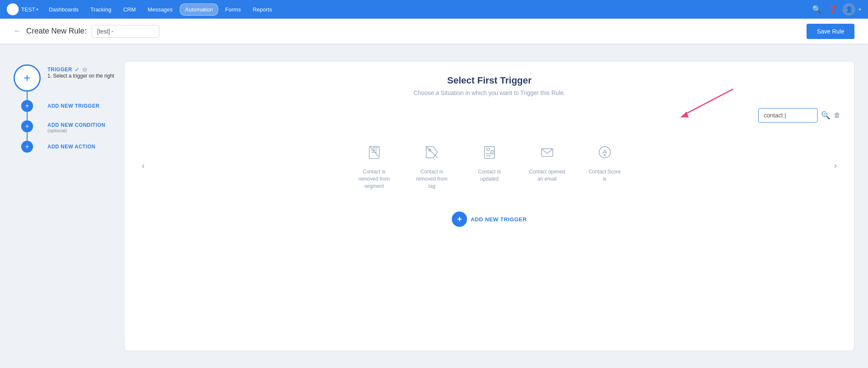 This screenshot has width=868, height=368. What do you see at coordinates (605, 165) in the screenshot?
I see `trigger-card-score: Contact Score is` at bounding box center [605, 165].